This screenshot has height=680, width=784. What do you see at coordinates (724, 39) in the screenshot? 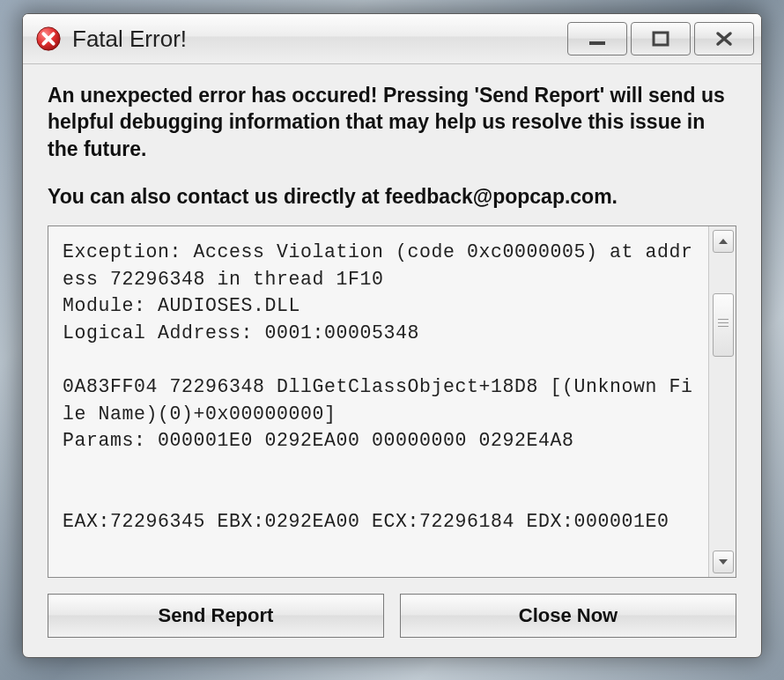
I see `close-window-button` at bounding box center [724, 39].